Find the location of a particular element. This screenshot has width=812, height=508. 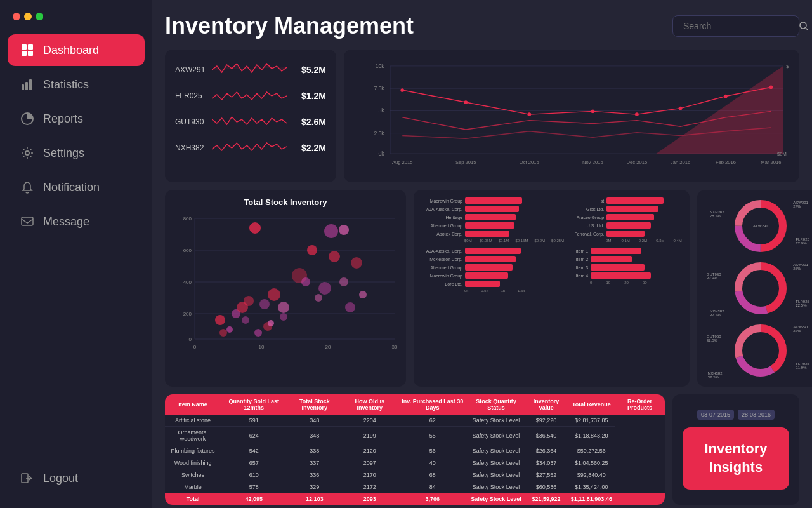

data-table: Item Name Quantity Sold Last 12mths Tota… is located at coordinates (415, 450).